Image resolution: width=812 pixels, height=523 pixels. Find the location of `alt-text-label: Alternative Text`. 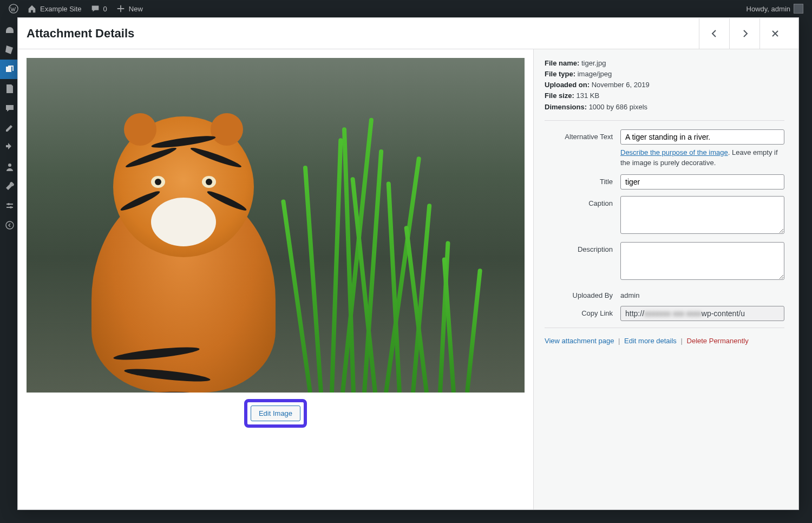

alt-text-label: Alternative Text is located at coordinates (582, 149).